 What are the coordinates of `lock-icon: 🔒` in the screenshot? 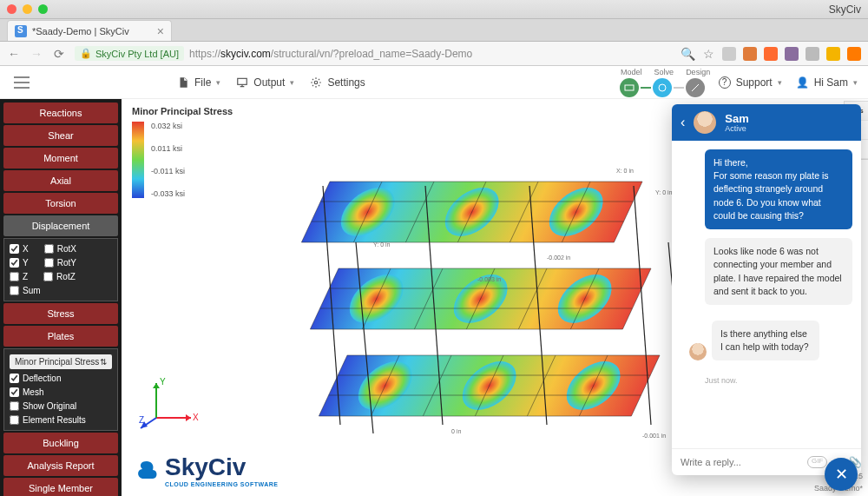 It's located at (86, 54).